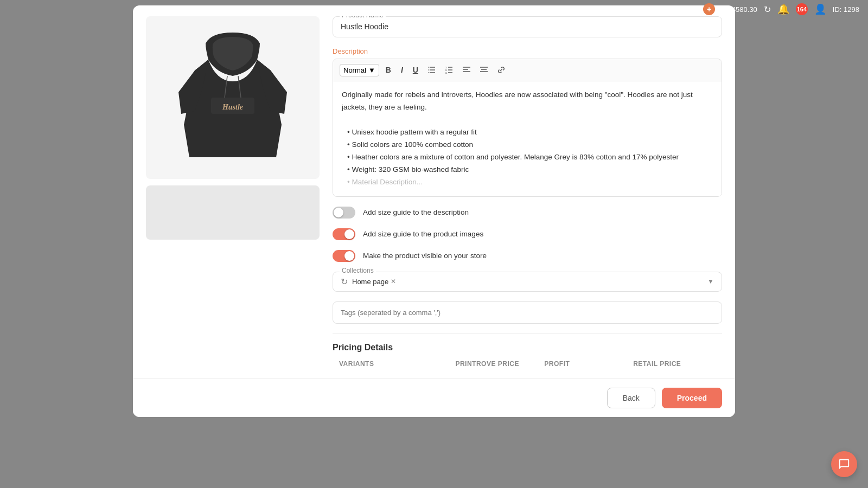 The width and height of the screenshot is (868, 488). Describe the element at coordinates (349, 256) in the screenshot. I see `toggle-visible-thumb` at that location.